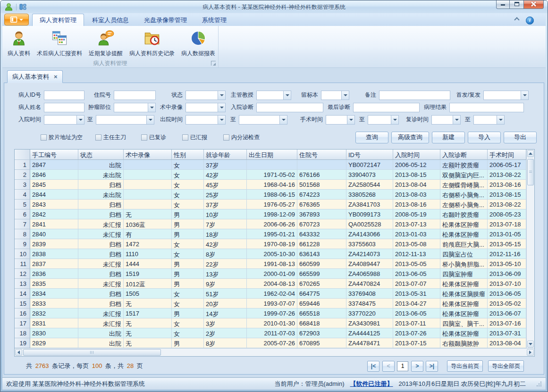 The height and width of the screenshot is (392, 548). What do you see at coordinates (322, 304) in the screenshot?
I see `table-cell: 659446` at bounding box center [322, 304].